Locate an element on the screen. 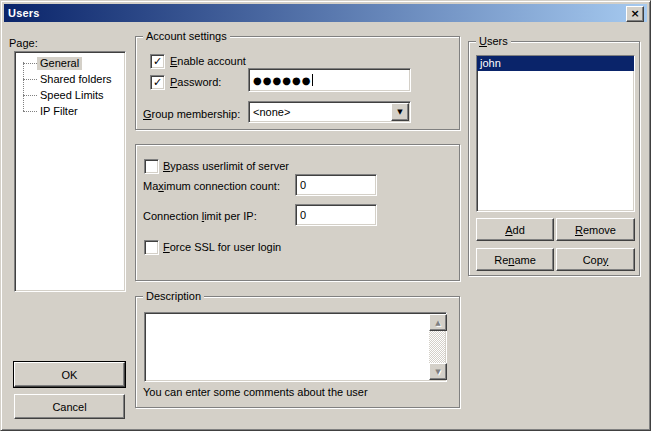 This screenshot has width=651, height=431. cancel-button: Cancel is located at coordinates (70, 406).